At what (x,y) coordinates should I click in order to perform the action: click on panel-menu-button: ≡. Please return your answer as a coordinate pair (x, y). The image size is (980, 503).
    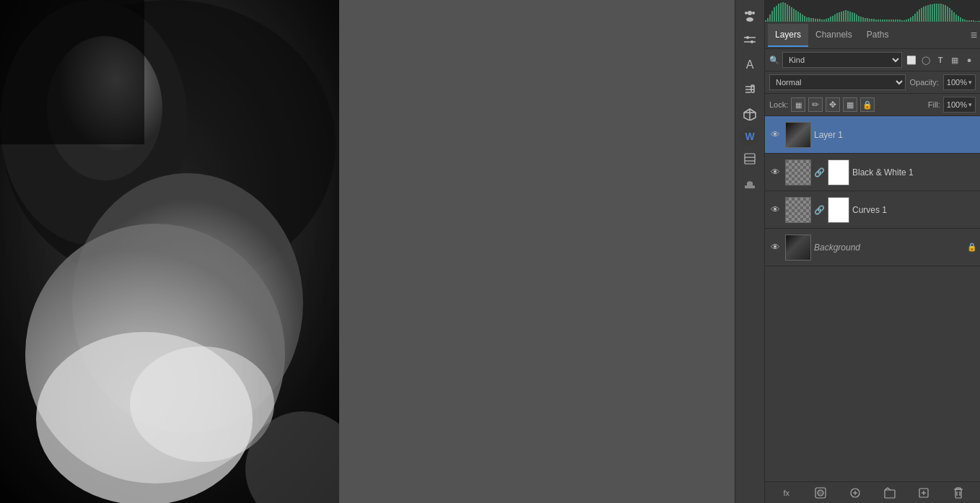
    Looking at the image, I should click on (974, 35).